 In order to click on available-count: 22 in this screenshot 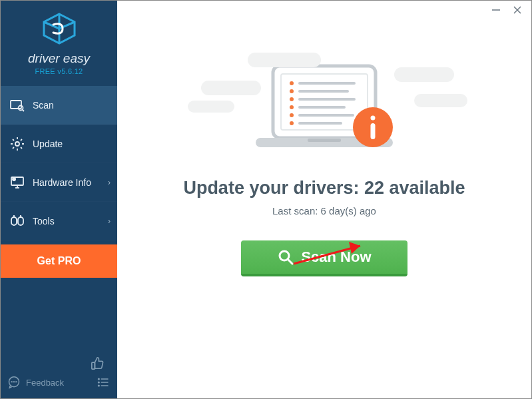, I will do `click(374, 188)`.